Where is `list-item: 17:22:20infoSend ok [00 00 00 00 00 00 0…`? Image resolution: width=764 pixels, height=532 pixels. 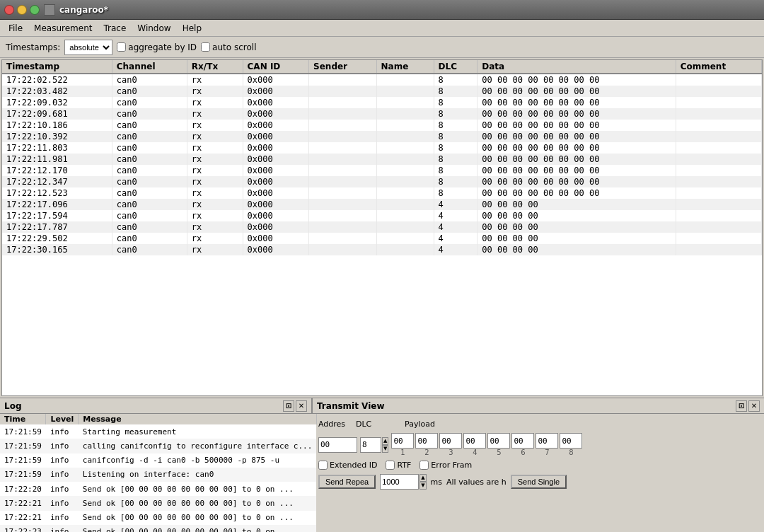
list-item: 17:22:20infoSend ok [00 00 00 00 00 00 0… is located at coordinates (158, 489).